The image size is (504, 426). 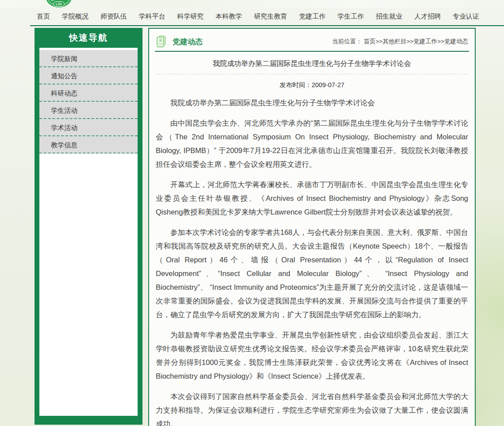 What do you see at coordinates (312, 273) in the screenshot?
I see `article-paragraph: 参加本次学术讨论会的专家学者共168人，与会代表分别来自美国、意大利、俄罗斯、中…` at bounding box center [312, 273].